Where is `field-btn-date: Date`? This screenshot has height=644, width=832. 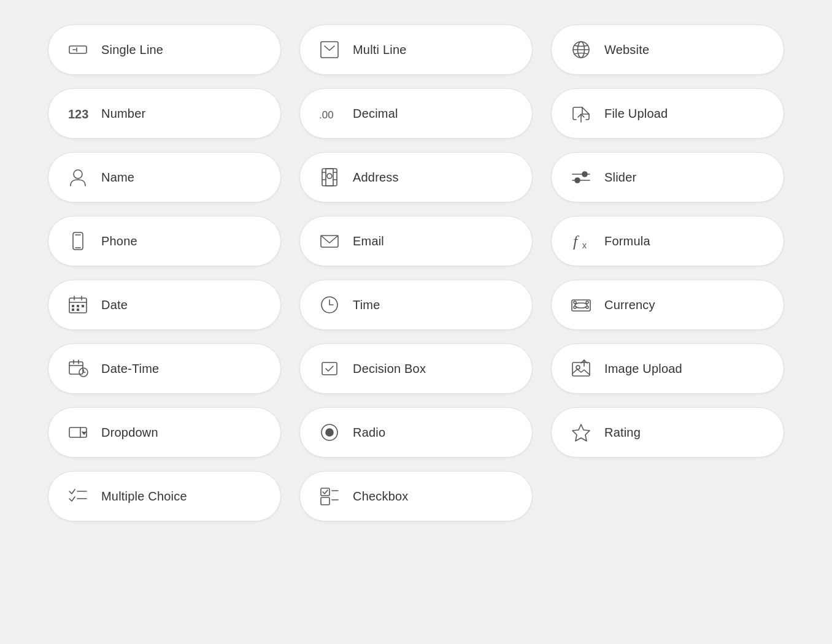 field-btn-date: Date is located at coordinates (164, 305).